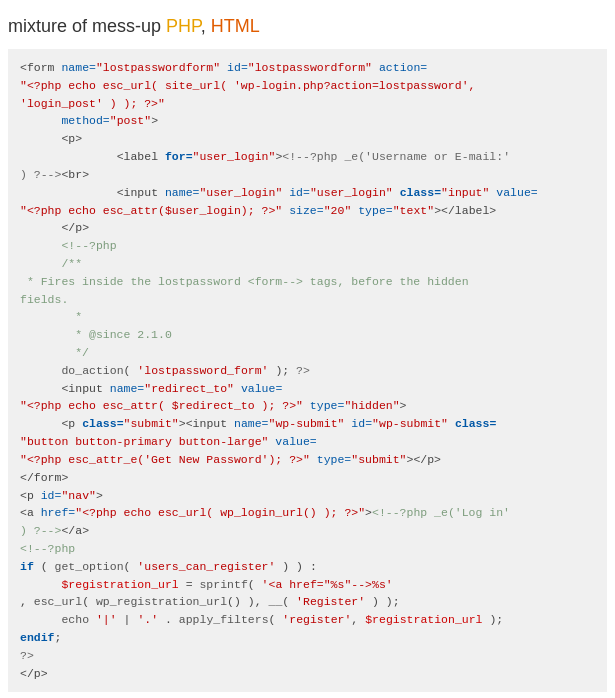 This screenshot has width=615, height=698. I want to click on code-line: "<?php echo esc_attr( $redirect_to ); ?>…, so click(308, 406).